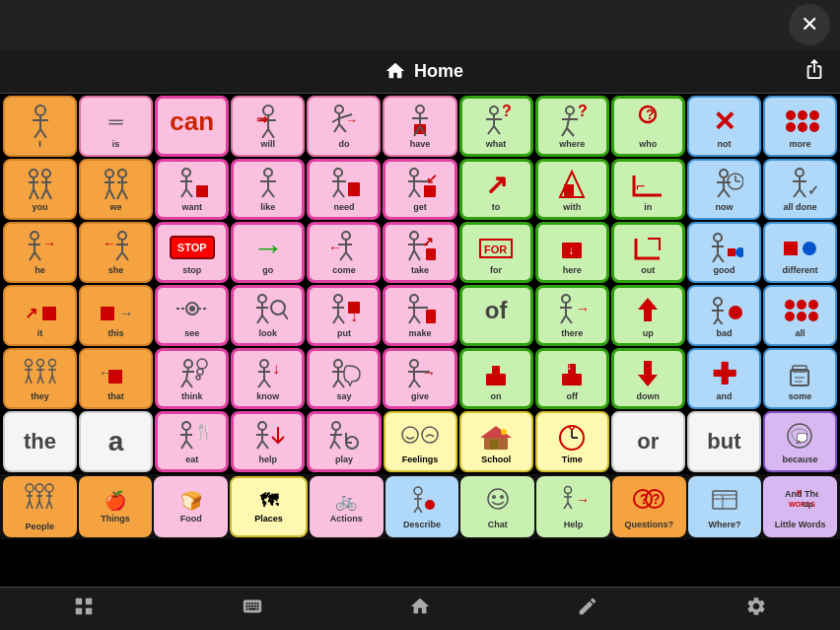  I want to click on cell-on: on, so click(497, 379).